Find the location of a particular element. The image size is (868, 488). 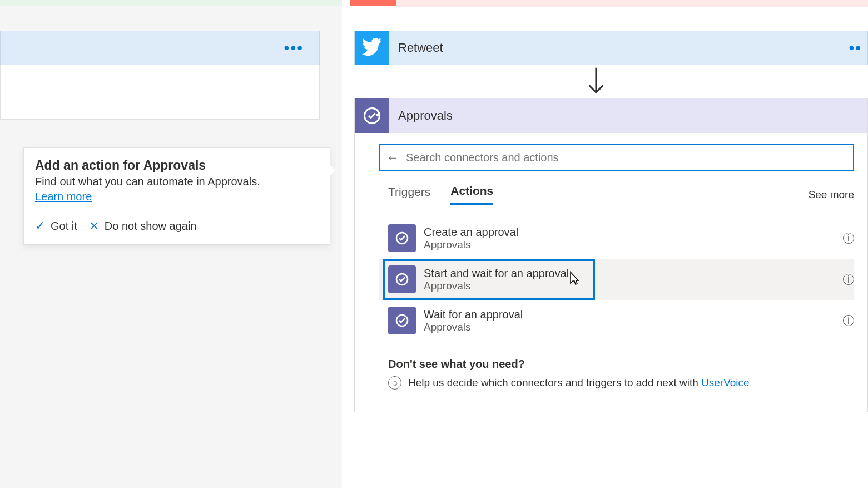

left-step-card: ••• is located at coordinates (160, 48).